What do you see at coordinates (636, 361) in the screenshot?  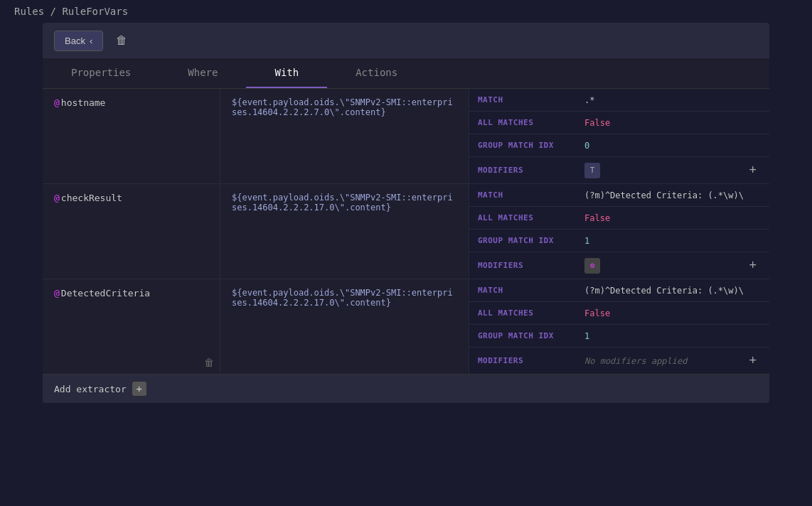 I see `no-modifiers-text: No modifiers applied` at bounding box center [636, 361].